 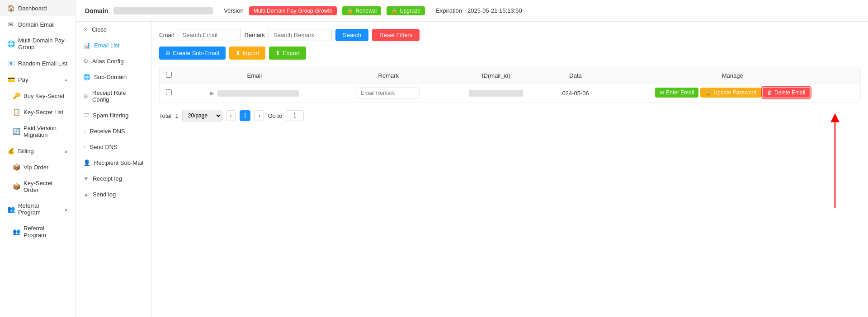 I want to click on domain-label: Domain, so click(x=97, y=11).